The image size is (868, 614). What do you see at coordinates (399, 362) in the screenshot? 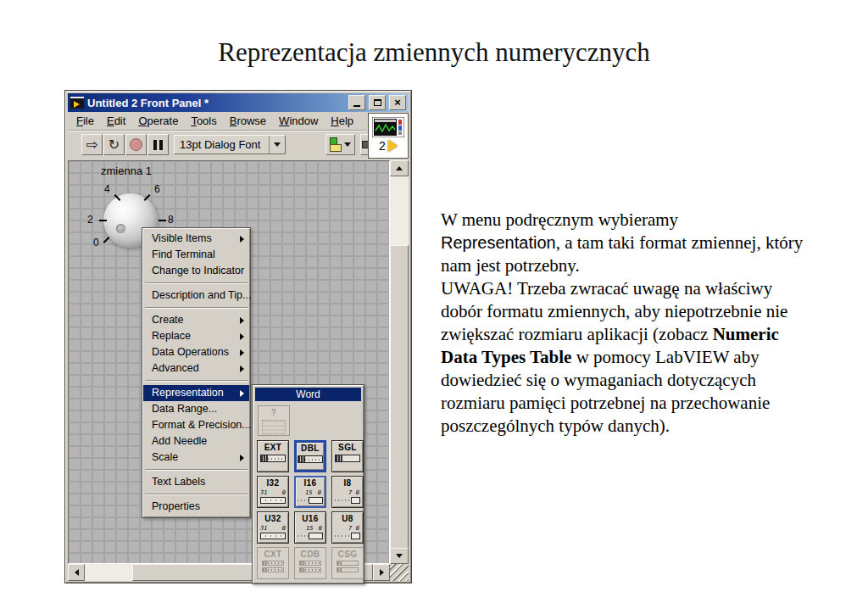
I see `vertical-scrollbar` at bounding box center [399, 362].